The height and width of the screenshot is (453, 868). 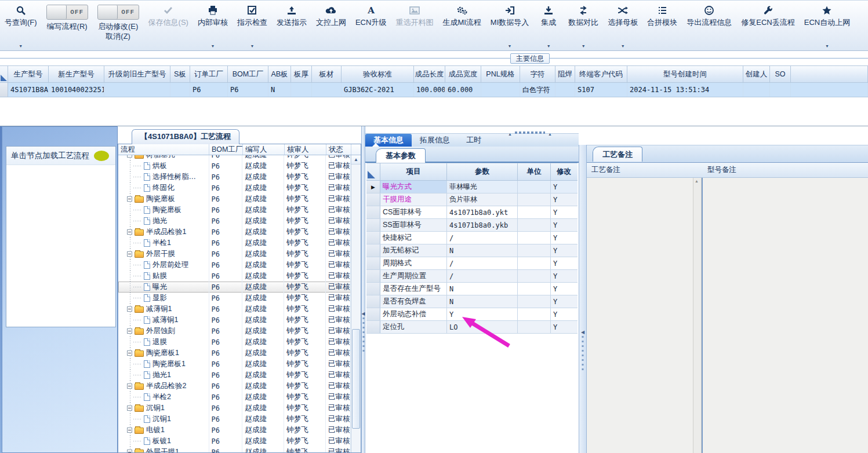 I want to click on scrollbar-thumb, so click(x=356, y=379).